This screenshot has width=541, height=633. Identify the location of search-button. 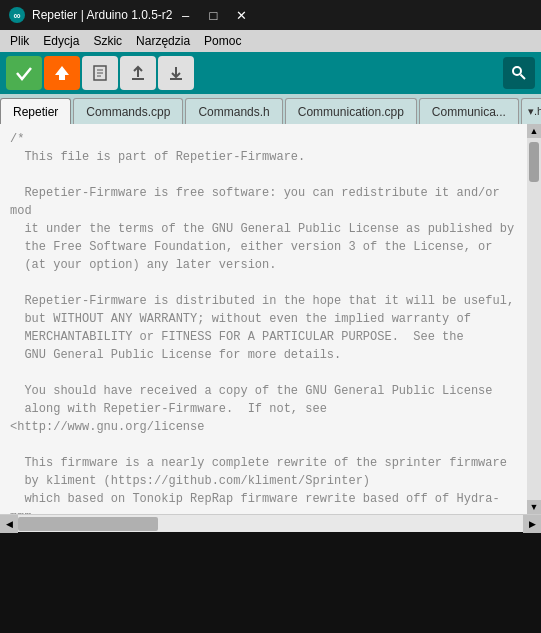
(519, 73).